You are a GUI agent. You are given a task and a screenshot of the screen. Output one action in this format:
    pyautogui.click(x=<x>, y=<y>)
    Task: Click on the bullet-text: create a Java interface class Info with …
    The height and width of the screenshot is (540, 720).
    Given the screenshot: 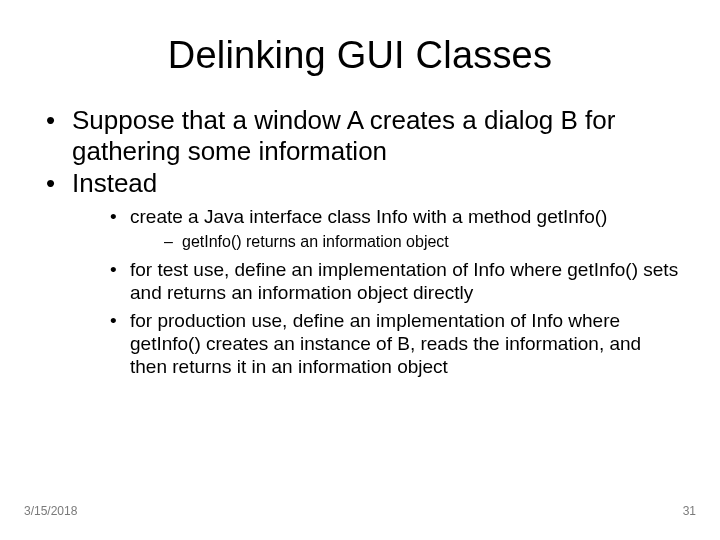 What is the action you would take?
    pyautogui.click(x=368, y=216)
    